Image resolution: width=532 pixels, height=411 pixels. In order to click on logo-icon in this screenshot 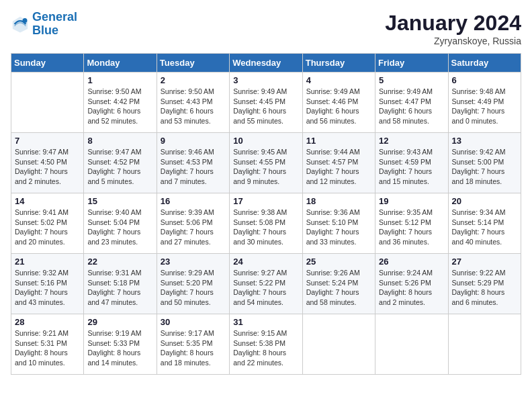, I will do `click(20, 24)`.